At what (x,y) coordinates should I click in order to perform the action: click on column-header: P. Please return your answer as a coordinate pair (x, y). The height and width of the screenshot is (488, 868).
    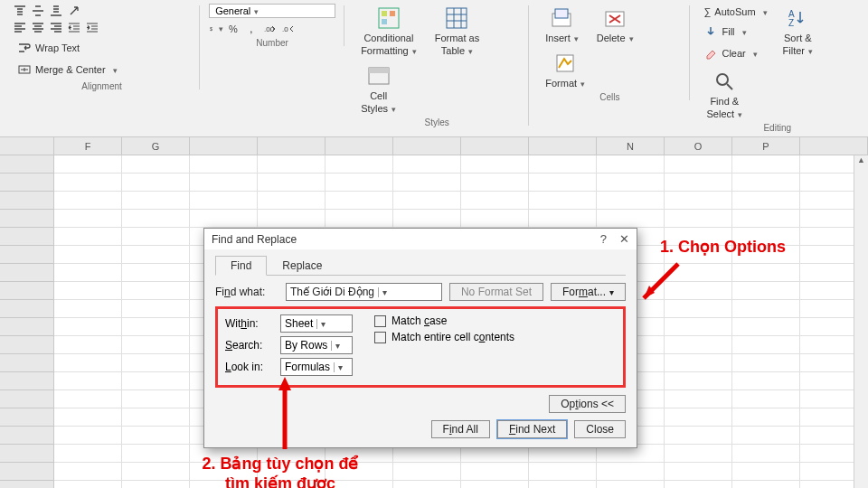
    Looking at the image, I should click on (767, 146).